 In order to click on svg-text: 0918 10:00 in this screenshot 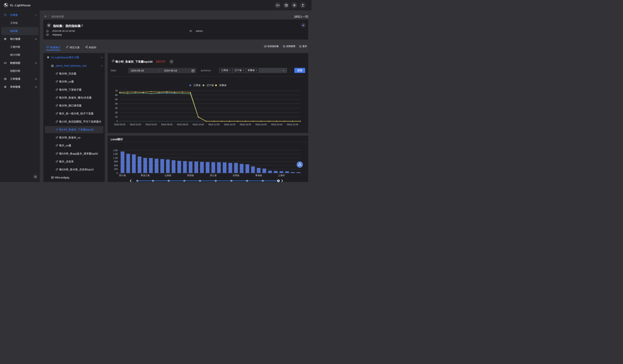, I will do `click(198, 125)`.